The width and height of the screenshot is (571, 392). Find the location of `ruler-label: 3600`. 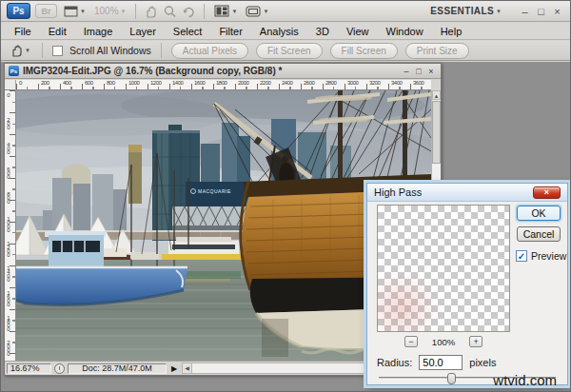

ruler-label: 3600 is located at coordinates (419, 83).